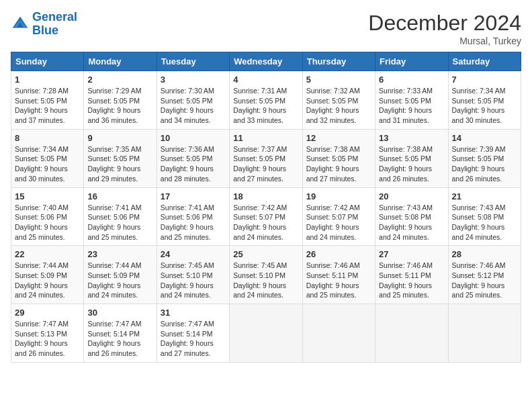  What do you see at coordinates (266, 275) in the screenshot?
I see `week-row-4: 22 Sunrise: 7:44 AM Sunset: 5:09 PM Dayl…` at bounding box center [266, 275].